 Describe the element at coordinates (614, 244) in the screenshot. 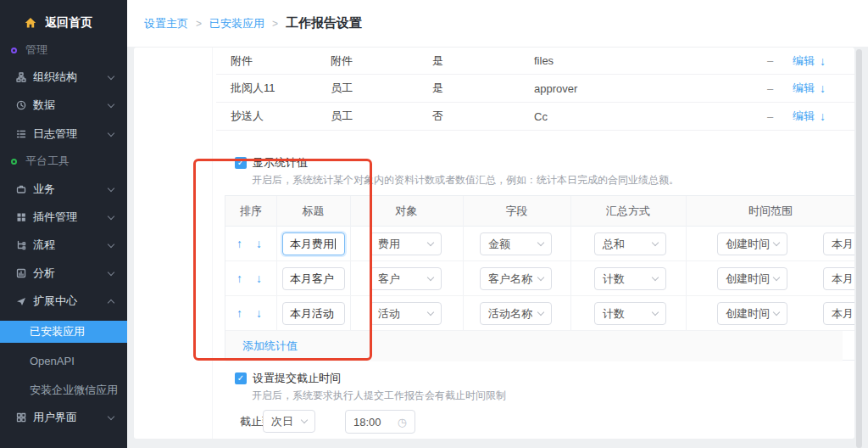

I see `select-value: 总和` at that location.